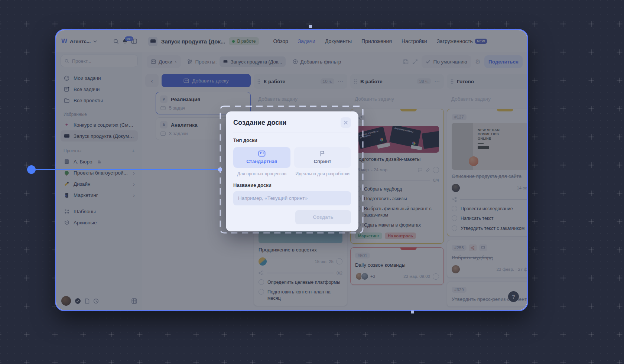 This screenshot has height=364, width=624. What do you see at coordinates (446, 62) in the screenshot?
I see `view-mode-select: По умолчанию` at bounding box center [446, 62].